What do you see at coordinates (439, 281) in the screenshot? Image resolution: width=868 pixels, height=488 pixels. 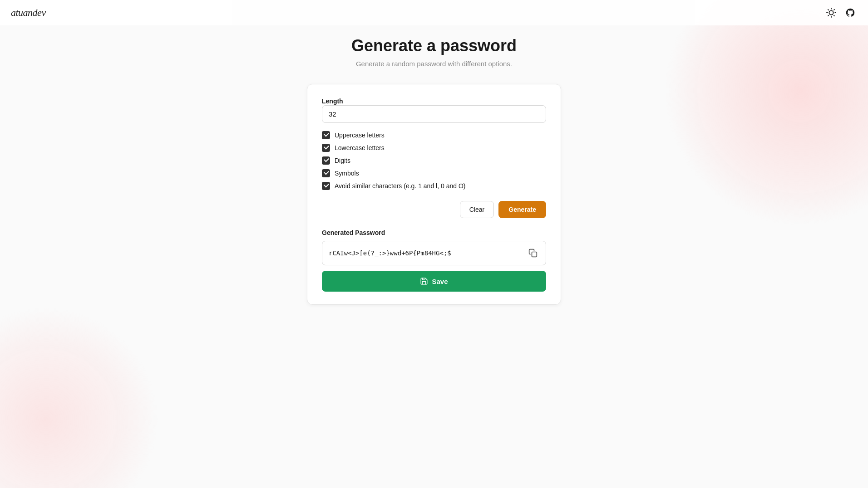 I see `save-label: Save` at bounding box center [439, 281].